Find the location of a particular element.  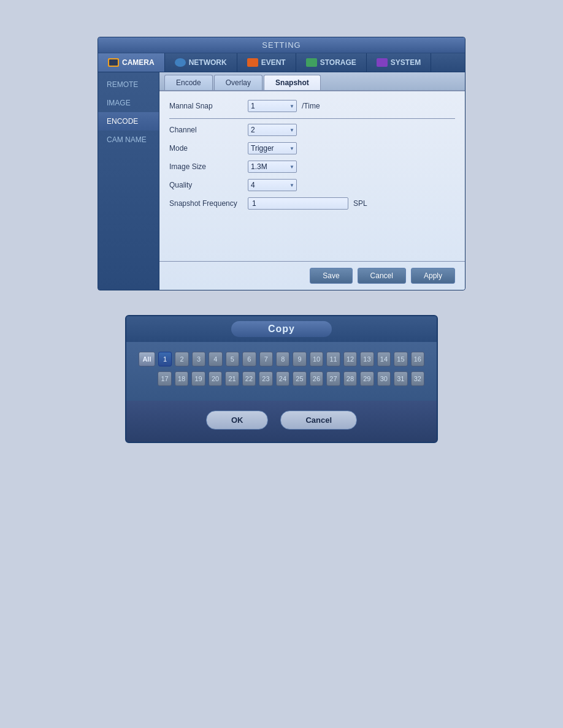

channel-btn-10: 10 is located at coordinates (316, 359).